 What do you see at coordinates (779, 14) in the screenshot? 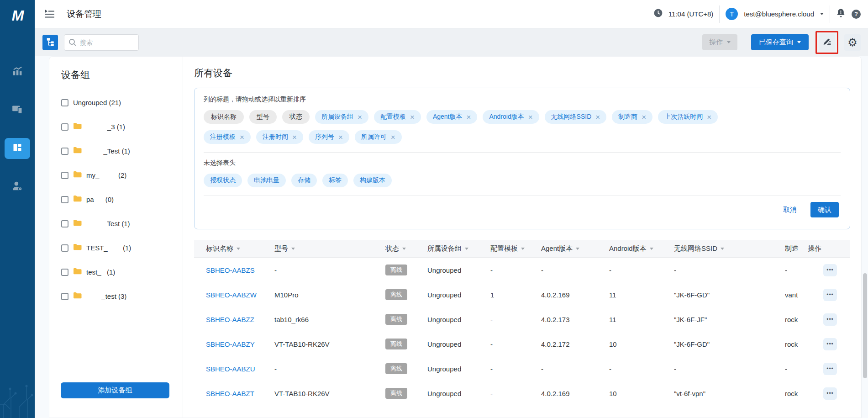
I see `user-email: test@bluesphere.cloud` at bounding box center [779, 14].